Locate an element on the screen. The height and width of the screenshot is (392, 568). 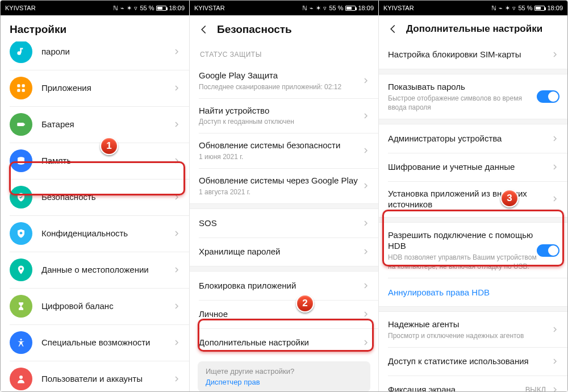
search-other-settings: Ищете другие настройки? Диспетчер прав is located at coordinates (284, 376).